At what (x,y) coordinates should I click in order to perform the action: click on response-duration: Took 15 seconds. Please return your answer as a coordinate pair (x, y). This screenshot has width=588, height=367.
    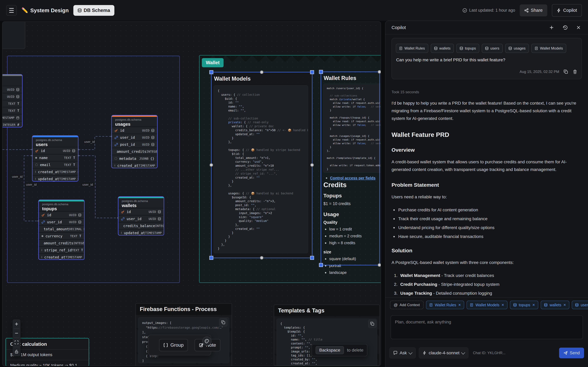
    Looking at the image, I should click on (487, 92).